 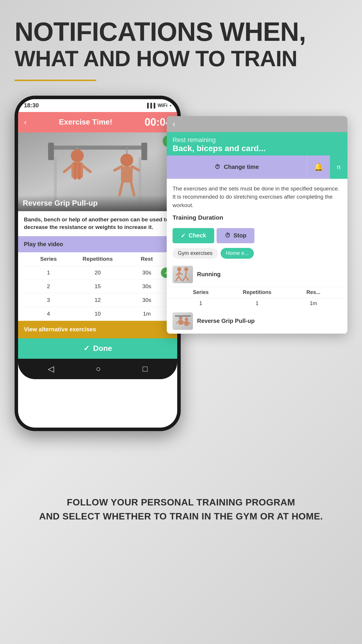 I want to click on tab-home: Home e..., so click(x=237, y=253).